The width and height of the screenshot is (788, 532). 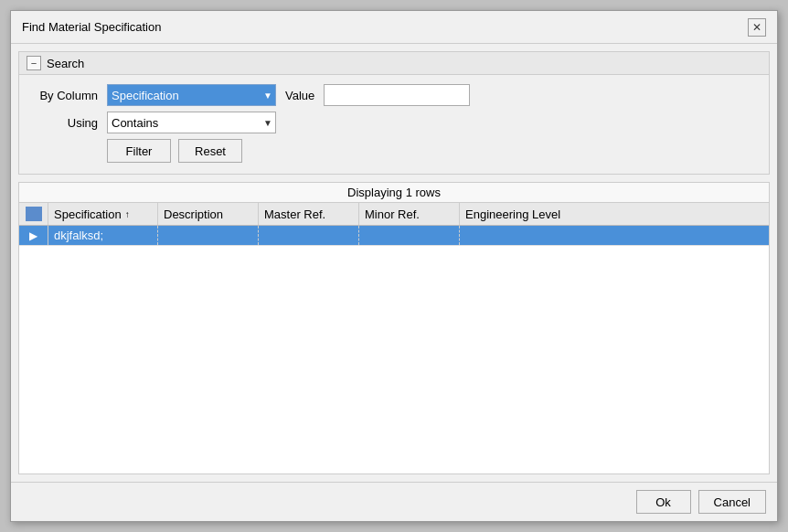 I want to click on filter-reset-row: Filter Reset, so click(x=431, y=151).